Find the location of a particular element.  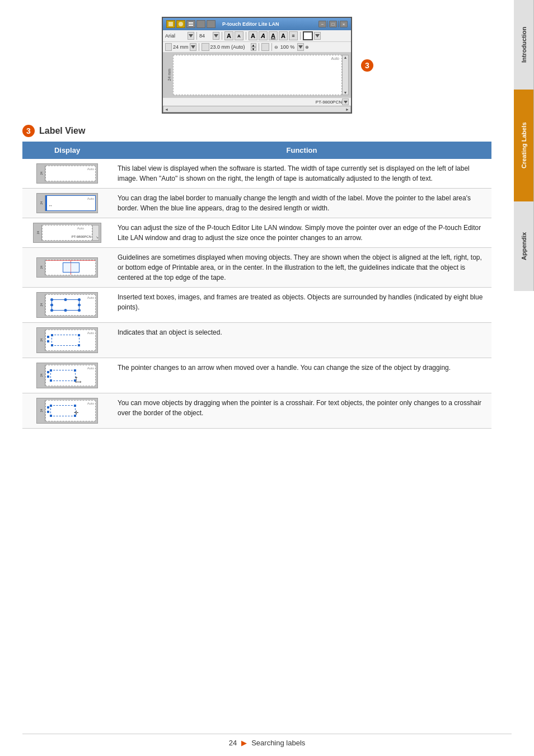

thumb-3-resize: ↘ is located at coordinates (96, 233).